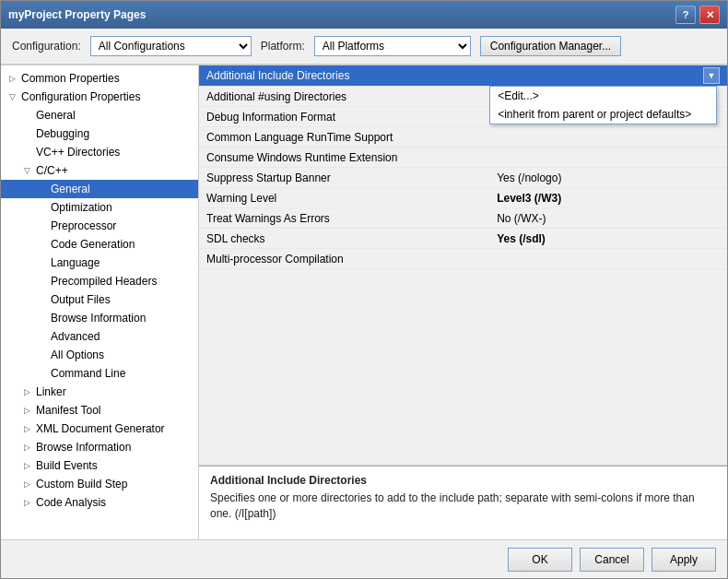 This screenshot has width=728, height=579. What do you see at coordinates (52, 171) in the screenshot?
I see `tree-label-cpp: C/C++` at bounding box center [52, 171].